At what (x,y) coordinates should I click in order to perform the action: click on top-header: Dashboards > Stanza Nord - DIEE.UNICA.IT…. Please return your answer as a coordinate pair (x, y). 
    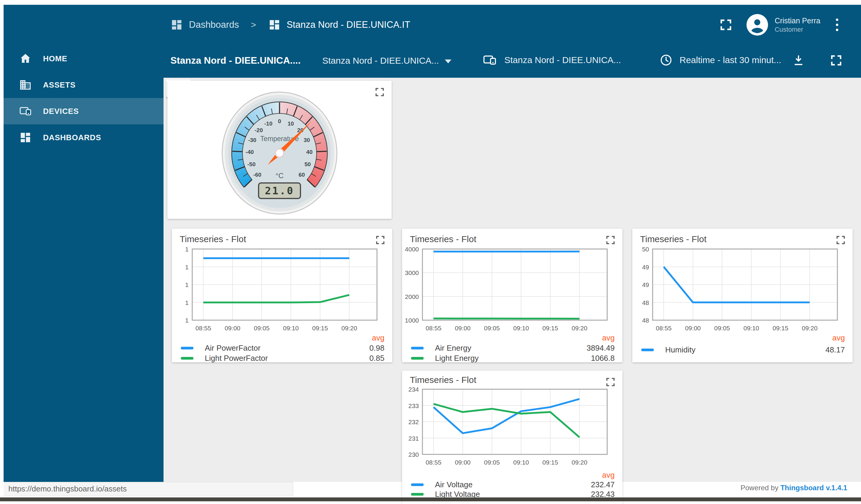
    Looking at the image, I should click on (512, 25).